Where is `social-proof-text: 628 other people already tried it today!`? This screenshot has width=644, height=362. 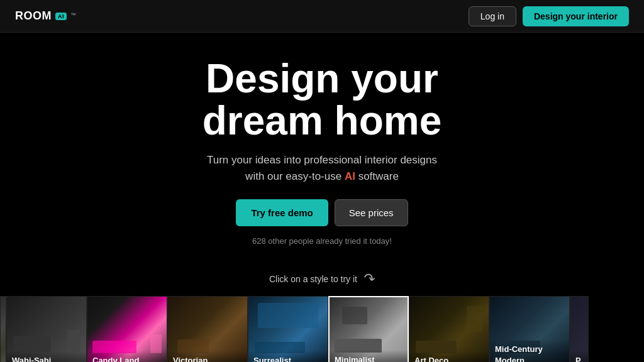
social-proof-text: 628 other people already tried it today! is located at coordinates (322, 241).